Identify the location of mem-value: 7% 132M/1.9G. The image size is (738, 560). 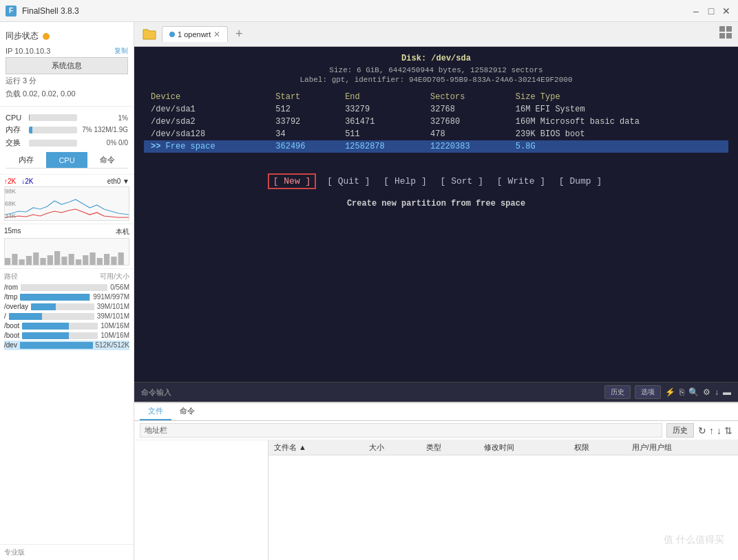
(104, 129).